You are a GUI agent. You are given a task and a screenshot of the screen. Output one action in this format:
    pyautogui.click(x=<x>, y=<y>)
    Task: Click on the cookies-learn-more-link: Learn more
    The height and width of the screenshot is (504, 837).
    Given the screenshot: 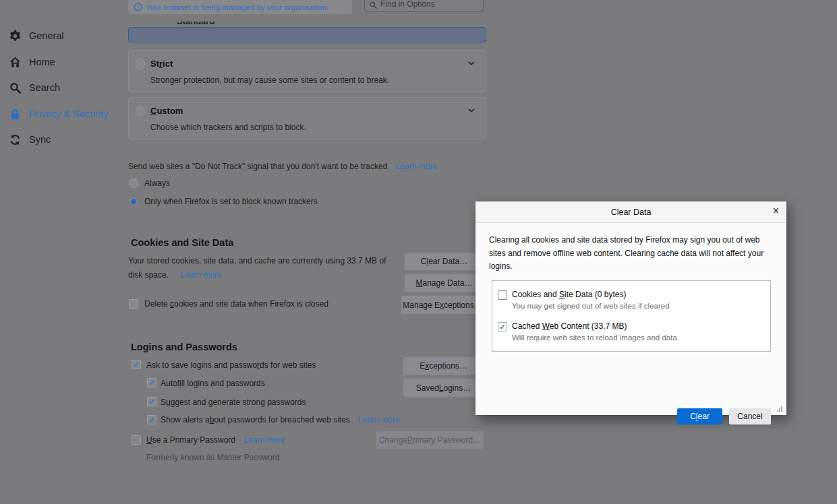 What is the action you would take?
    pyautogui.click(x=201, y=275)
    